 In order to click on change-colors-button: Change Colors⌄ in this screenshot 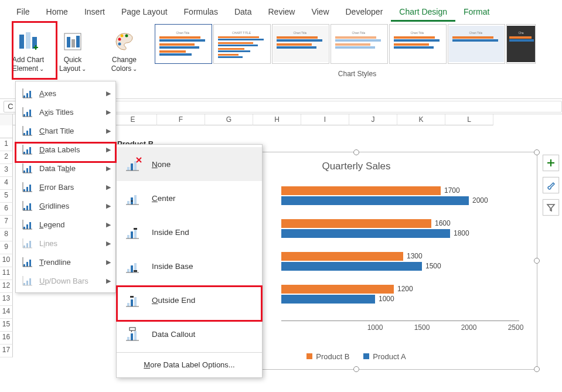, I will do `click(124, 54)`.